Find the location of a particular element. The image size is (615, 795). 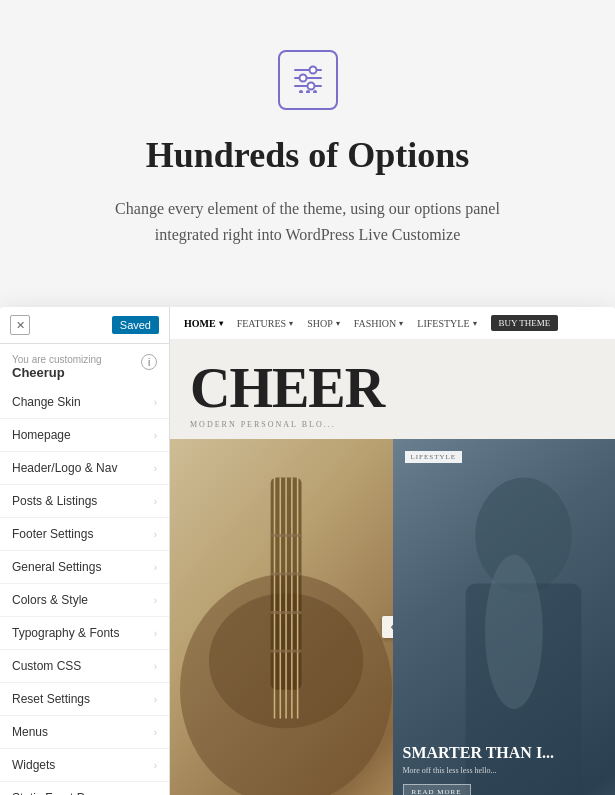

page-subtitle: Change every element of the theme, using… is located at coordinates (308, 222).